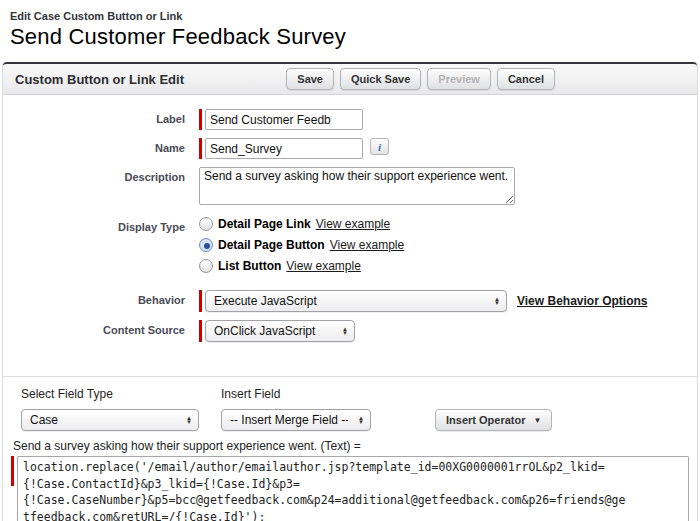 Image resolution: width=700 pixels, height=521 pixels. I want to click on content-source-select: OnClick JavaScript ▲▼, so click(280, 331).